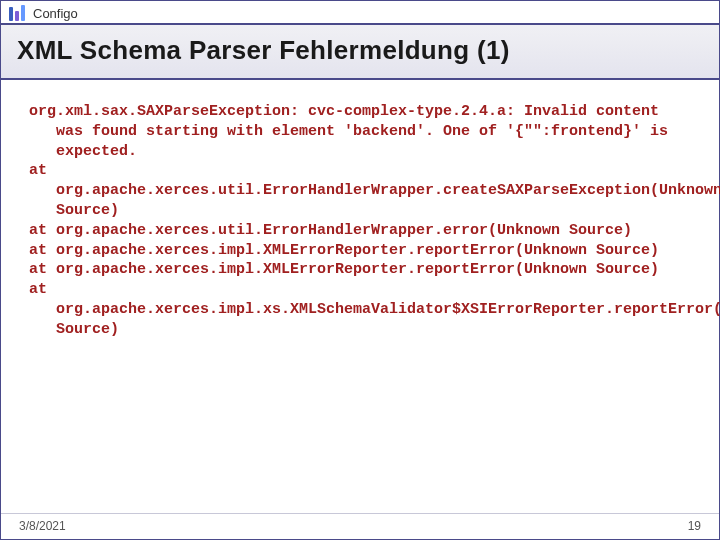 The width and height of the screenshot is (720, 540). What do you see at coordinates (360, 132) in the screenshot?
I see `exception-message: org.xml.sax.SAXParseException: cvc-compl…` at bounding box center [360, 132].